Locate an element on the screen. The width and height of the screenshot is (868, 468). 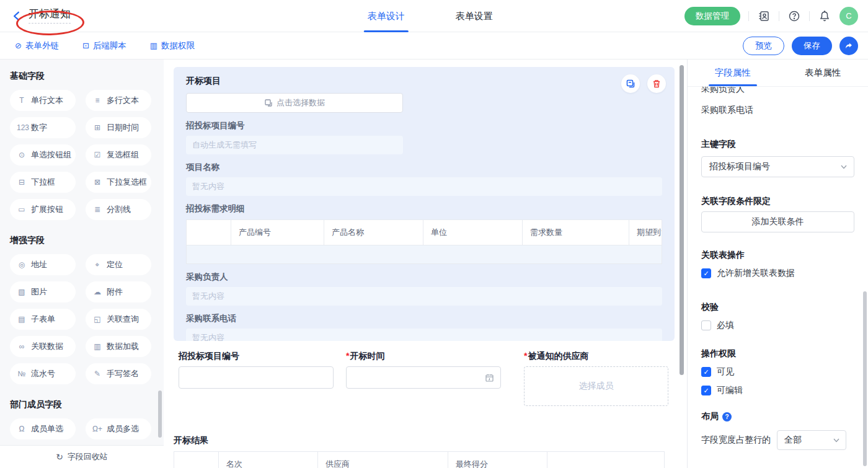
app-header: 开标通知 表单设计表单设置 数据管理 is located at coordinates (434, 16).